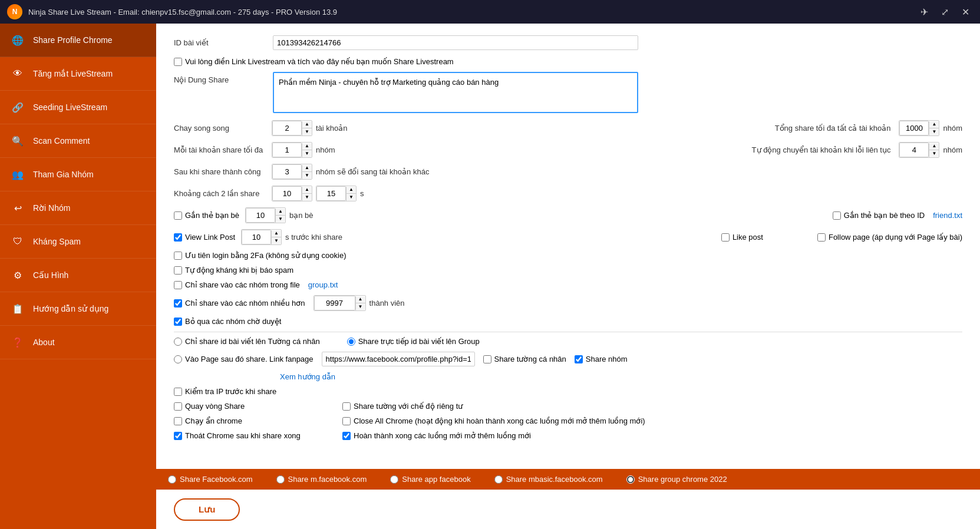 This screenshot has height=529, width=980. Describe the element at coordinates (631, 480) in the screenshot. I see `radio-group-chrome-input` at that location.